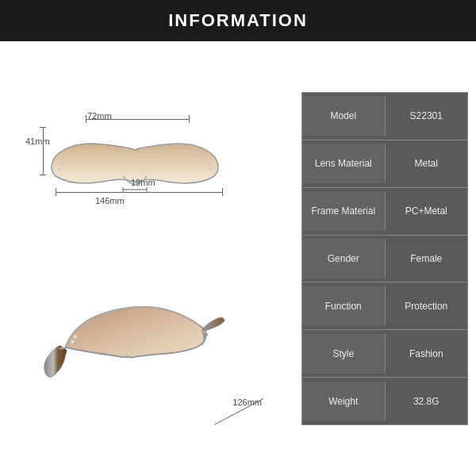 The image size is (476, 476). What do you see at coordinates (143, 182) in the screenshot?
I see `dim-19mm: 19mm` at bounding box center [143, 182].